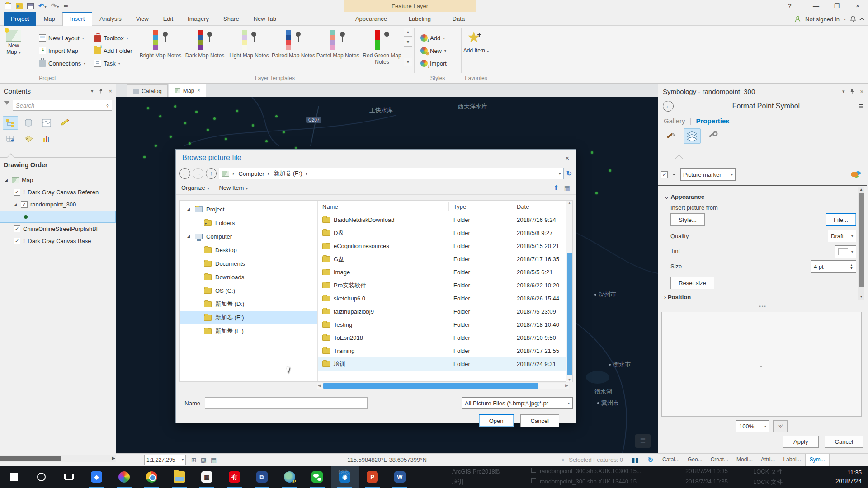  What do you see at coordinates (671, 136) in the screenshot?
I see `symbol-general-brush-icon` at bounding box center [671, 136].